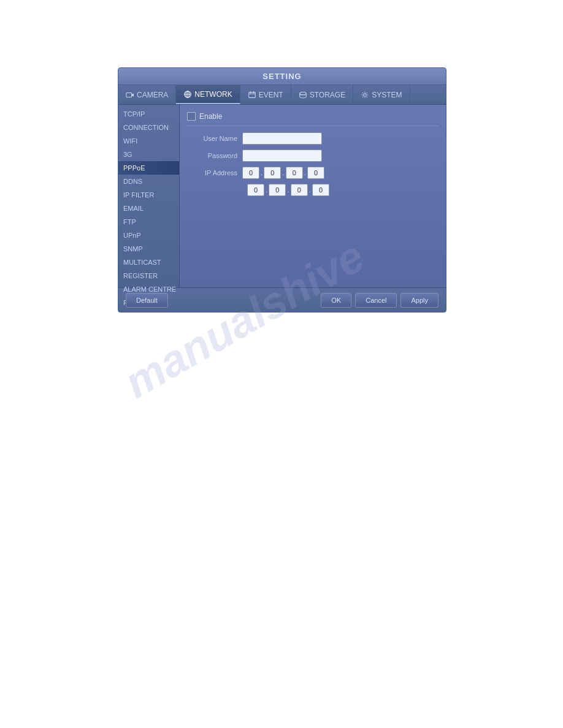 Image resolution: width=563 pixels, height=728 pixels. I want to click on ip1-octet1, so click(251, 173).